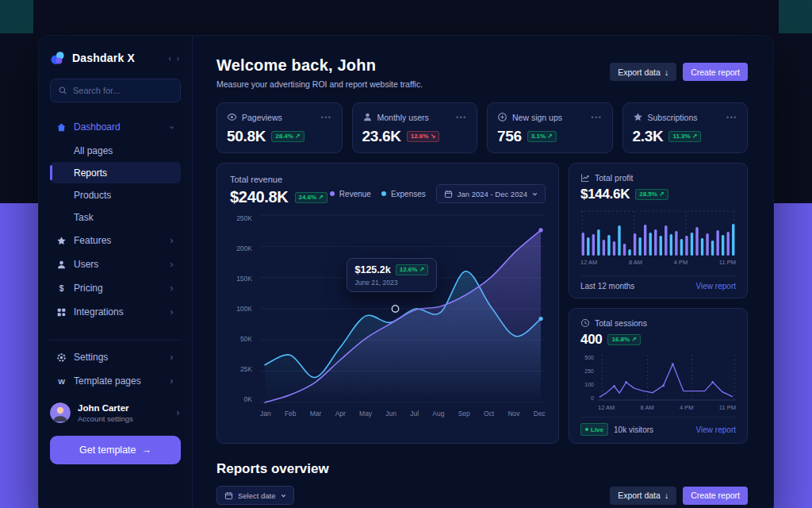 This screenshot has width=812, height=508. Describe the element at coordinates (103, 58) in the screenshot. I see `app-title: Dashdark X` at that location.